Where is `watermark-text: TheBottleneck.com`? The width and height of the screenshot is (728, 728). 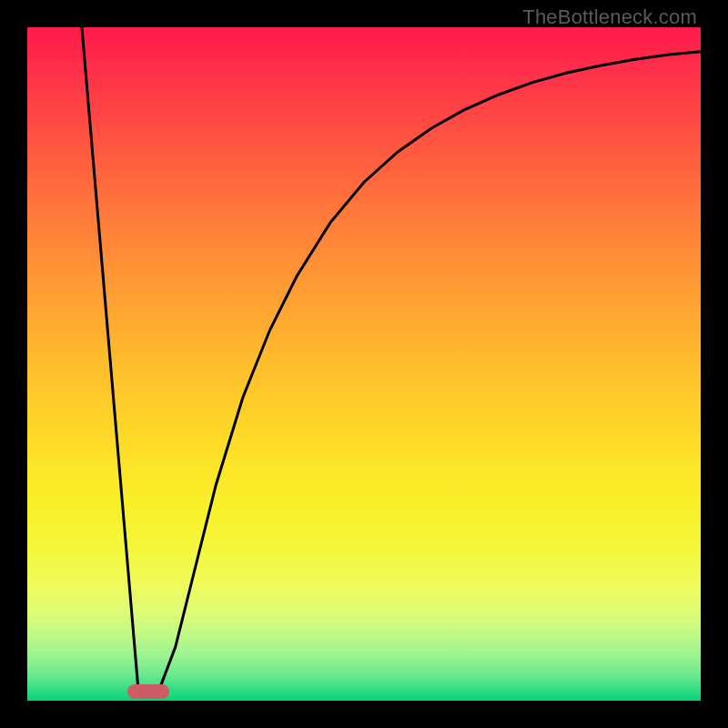 watermark-text: TheBottleneck.com is located at coordinates (610, 17).